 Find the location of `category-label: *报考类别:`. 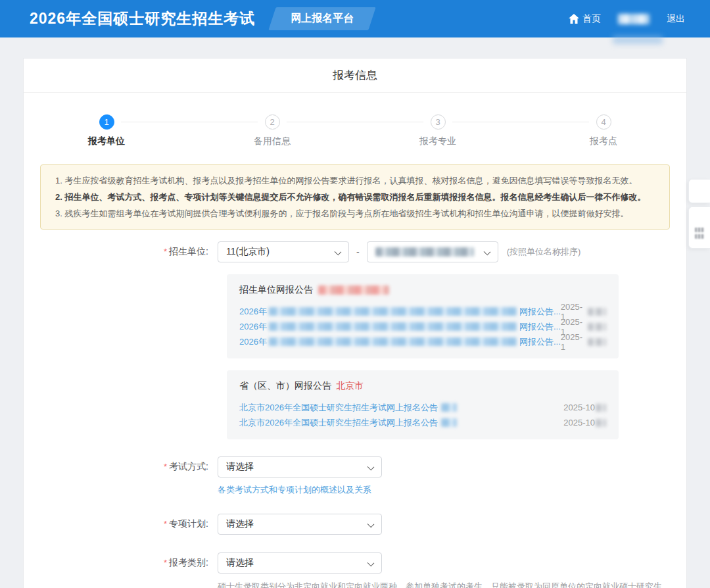

category-label: *报考类别: is located at coordinates (121, 563).